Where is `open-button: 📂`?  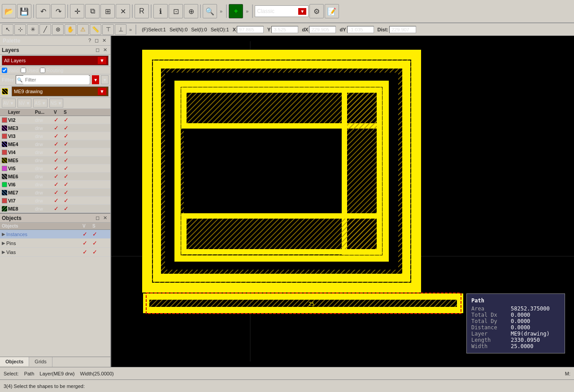
open-button: 📂 is located at coordinates (9, 11).